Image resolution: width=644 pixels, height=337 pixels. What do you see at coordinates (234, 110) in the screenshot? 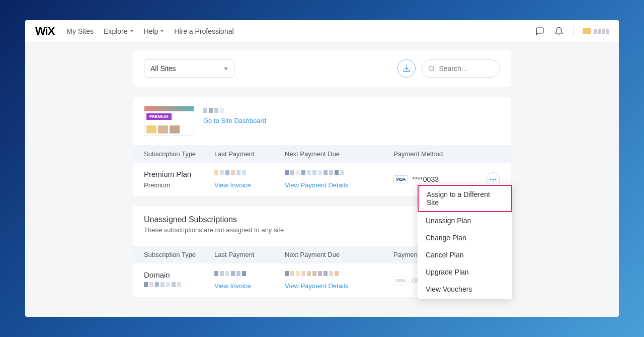
I see `site-name-redacted` at bounding box center [234, 110].